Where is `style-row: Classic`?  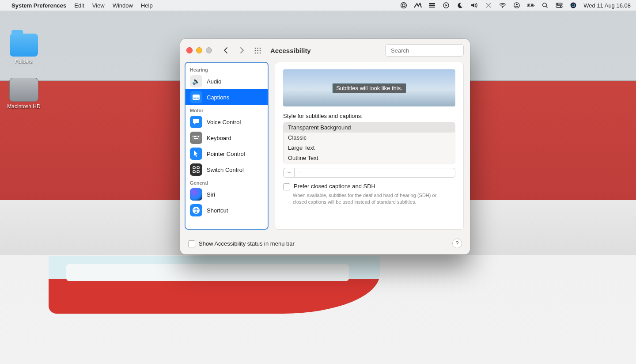 style-row: Classic is located at coordinates (369, 138).